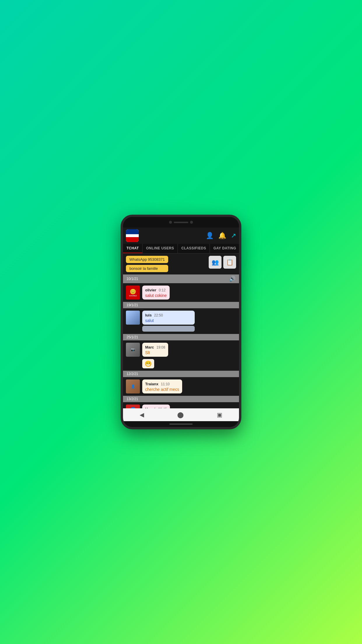  Describe the element at coordinates (181, 222) in the screenshot. I see `speaker-bar` at that location.